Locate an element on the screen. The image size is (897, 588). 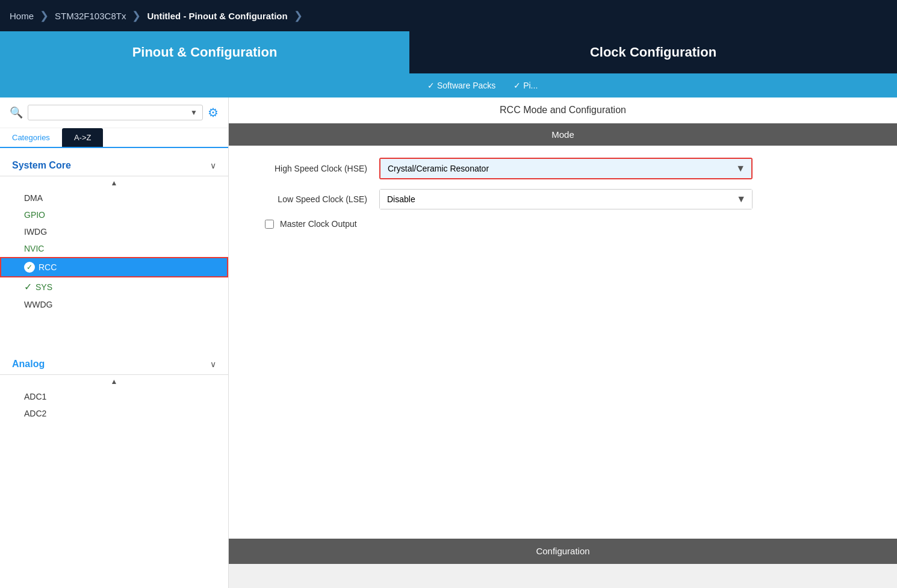
sidebar-item-gpio: GPIO is located at coordinates (114, 215).